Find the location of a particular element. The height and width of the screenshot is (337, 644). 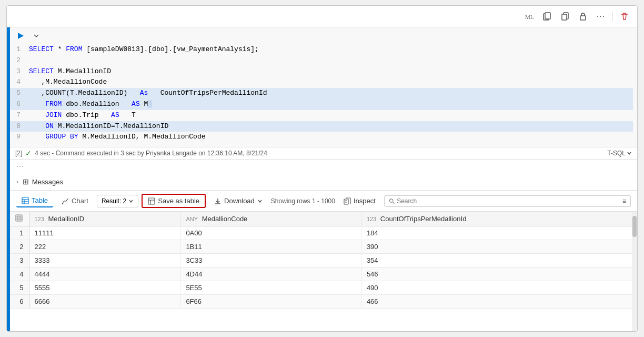

code-line-9: 9 GROUP BY M.MedallionID, M.MedallionCod… is located at coordinates (321, 137).